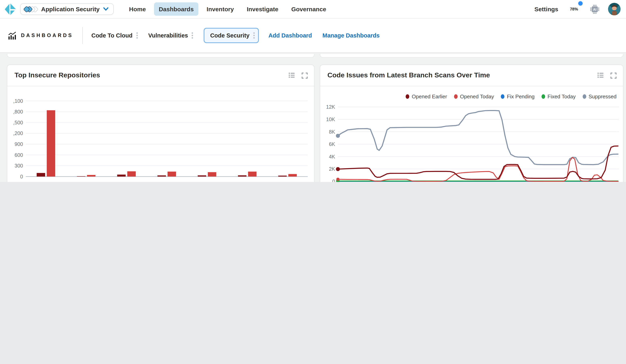 The height and width of the screenshot is (364, 626). What do you see at coordinates (57, 75) in the screenshot?
I see `card-title: Top Insecure Repositories` at bounding box center [57, 75].